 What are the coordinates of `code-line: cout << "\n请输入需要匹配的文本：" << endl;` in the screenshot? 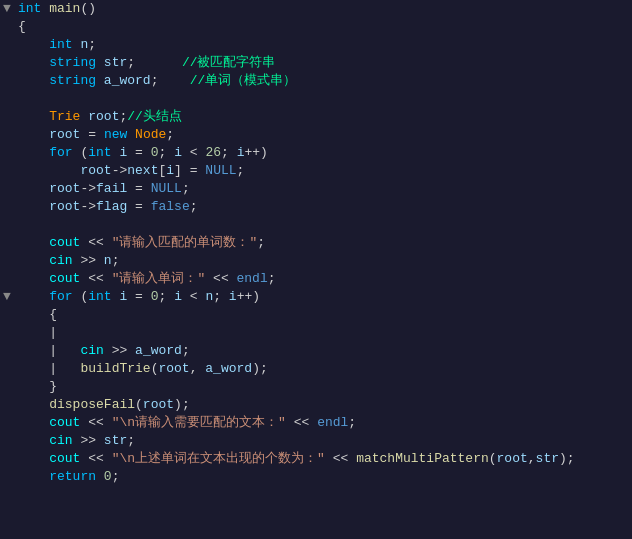 It's located at (316, 423).